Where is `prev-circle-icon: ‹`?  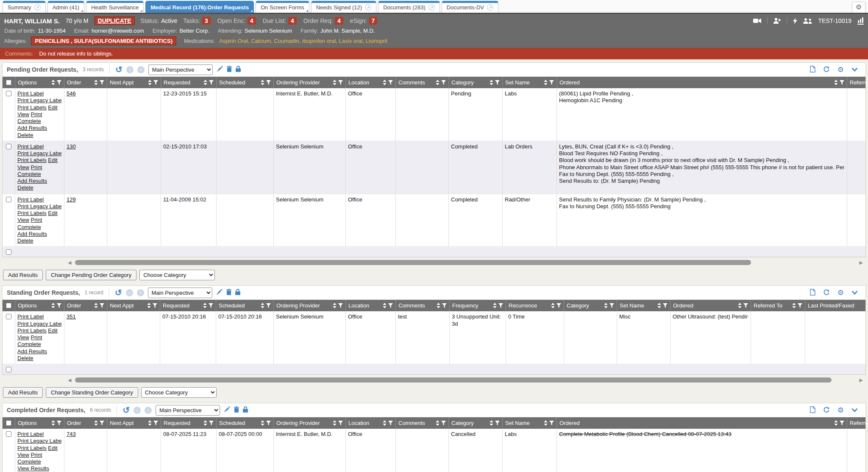
prev-circle-icon: ‹ is located at coordinates (137, 411).